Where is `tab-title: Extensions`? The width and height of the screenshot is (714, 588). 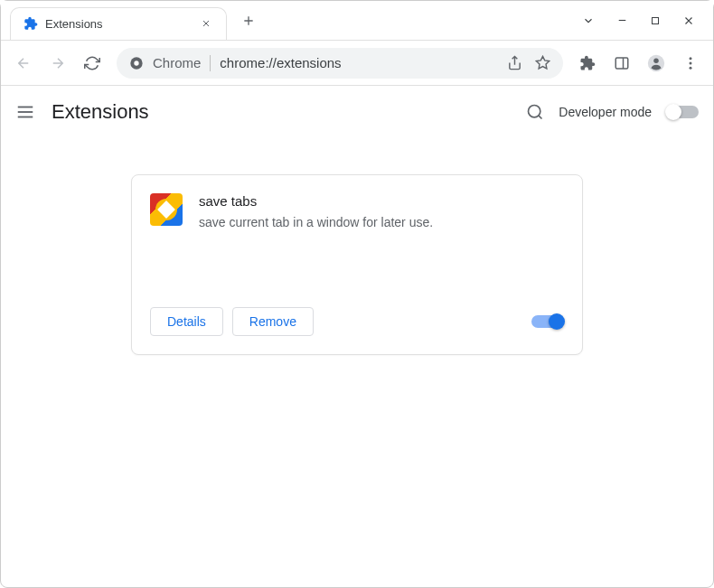 tab-title: Extensions is located at coordinates (118, 23).